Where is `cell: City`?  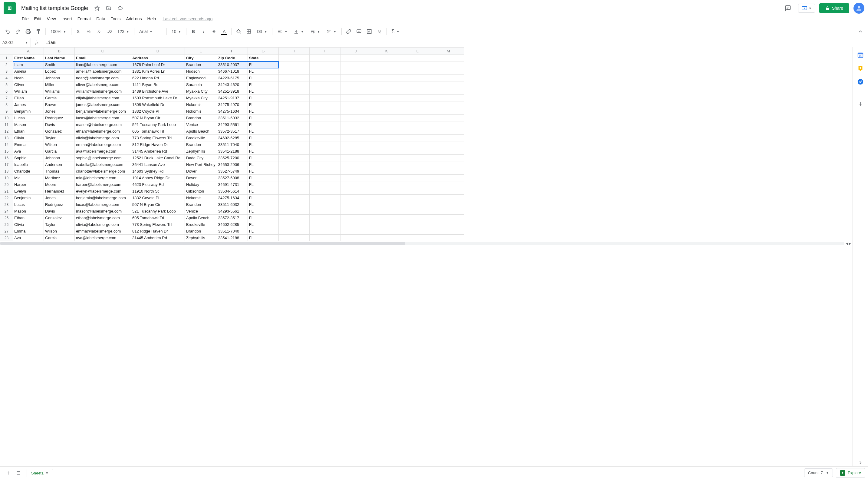
cell: City is located at coordinates (201, 58).